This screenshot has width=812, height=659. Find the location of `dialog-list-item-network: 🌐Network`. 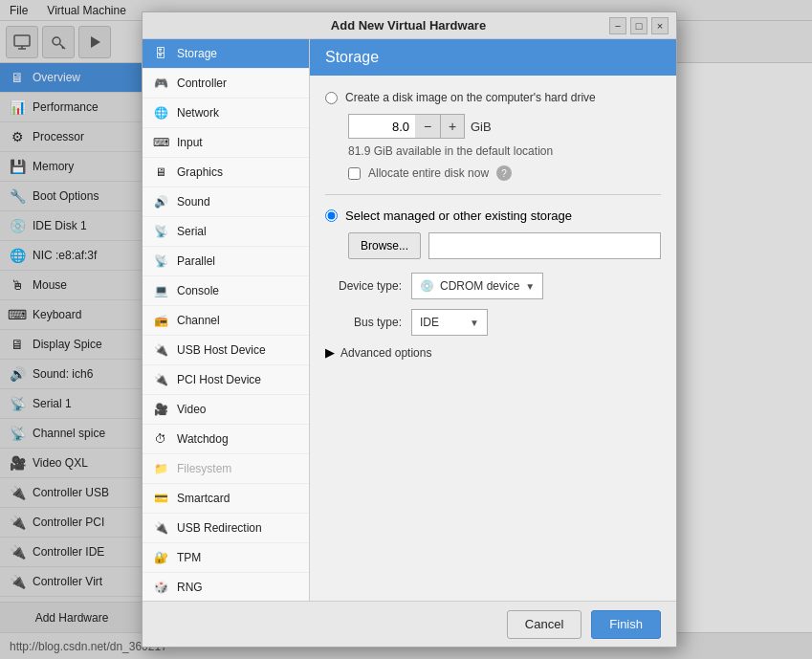

dialog-list-item-network: 🌐Network is located at coordinates (226, 113).